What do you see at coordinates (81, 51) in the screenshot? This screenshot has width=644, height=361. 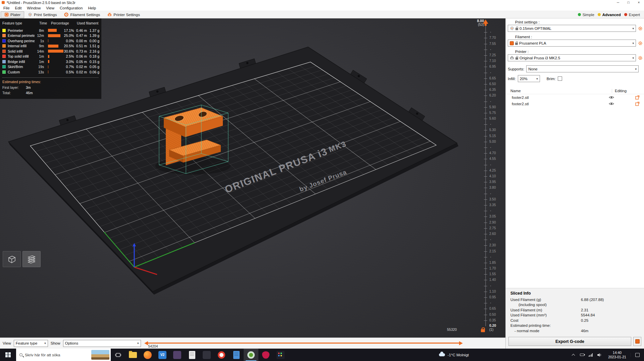 I see `feature-used-meters: 0.73 m` at bounding box center [81, 51].